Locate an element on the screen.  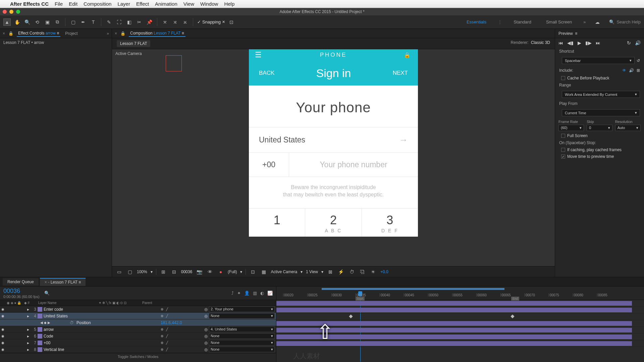
cache-before-playback: Cache Before Playback is located at coordinates (600, 78).